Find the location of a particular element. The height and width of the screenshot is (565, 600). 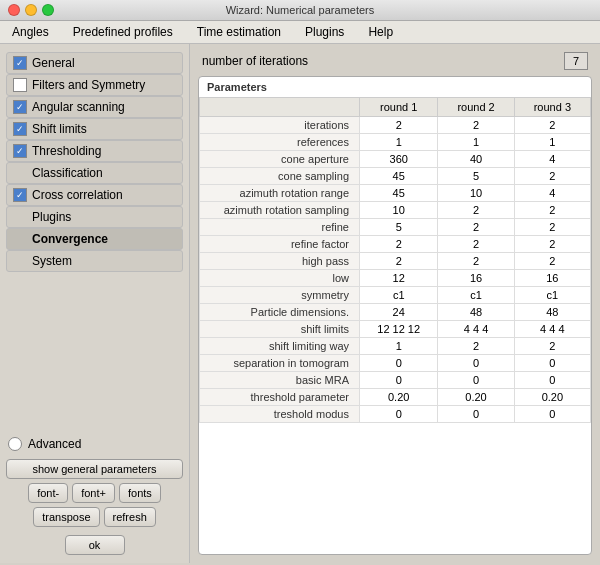

table-row: Particle dimensions.244848 is located at coordinates (396, 312).